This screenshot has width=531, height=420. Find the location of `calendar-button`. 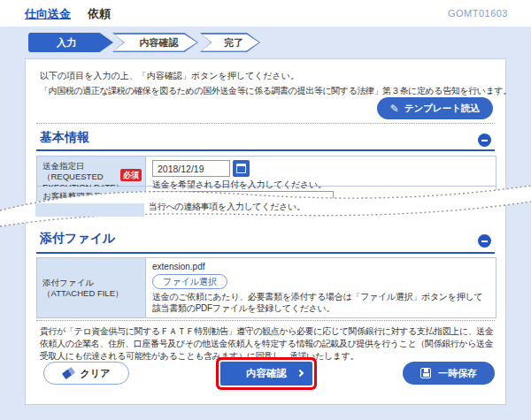

calendar-button is located at coordinates (241, 168).